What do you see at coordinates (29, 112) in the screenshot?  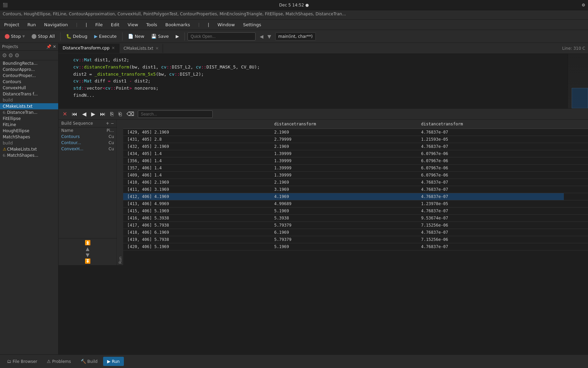 I see `sidebar-item-distancetran: 6:DistanceTran...` at bounding box center [29, 112].